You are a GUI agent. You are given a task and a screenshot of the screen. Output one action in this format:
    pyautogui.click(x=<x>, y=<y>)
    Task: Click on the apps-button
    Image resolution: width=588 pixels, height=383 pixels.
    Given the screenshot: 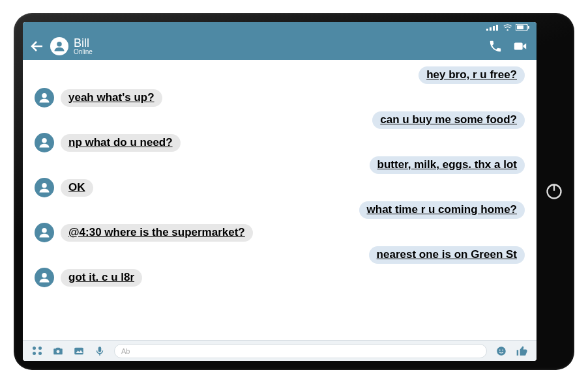 What is the action you would take?
    pyautogui.click(x=37, y=351)
    